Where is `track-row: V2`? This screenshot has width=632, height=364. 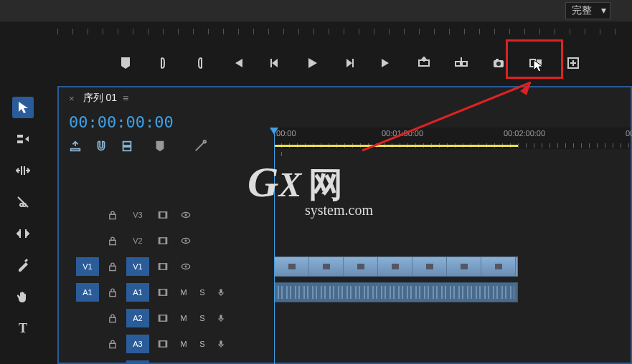 track-row: V2 is located at coordinates (165, 241).